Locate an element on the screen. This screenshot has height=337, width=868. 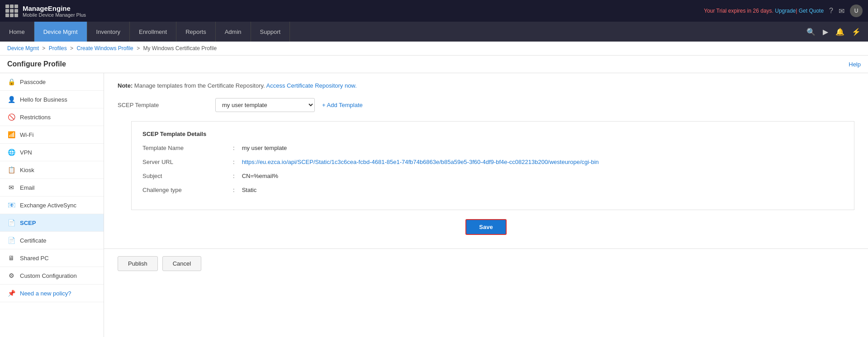
scep-template-row: SCEP Template my user template + Add Tem… is located at coordinates (486, 105).